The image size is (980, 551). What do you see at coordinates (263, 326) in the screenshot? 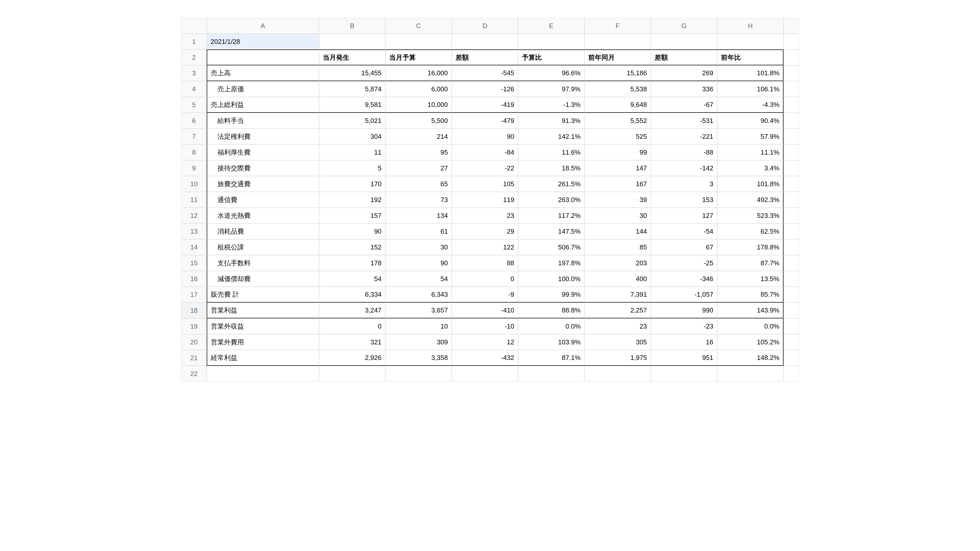
I see `cell-A19: 営業外収益` at bounding box center [263, 326].